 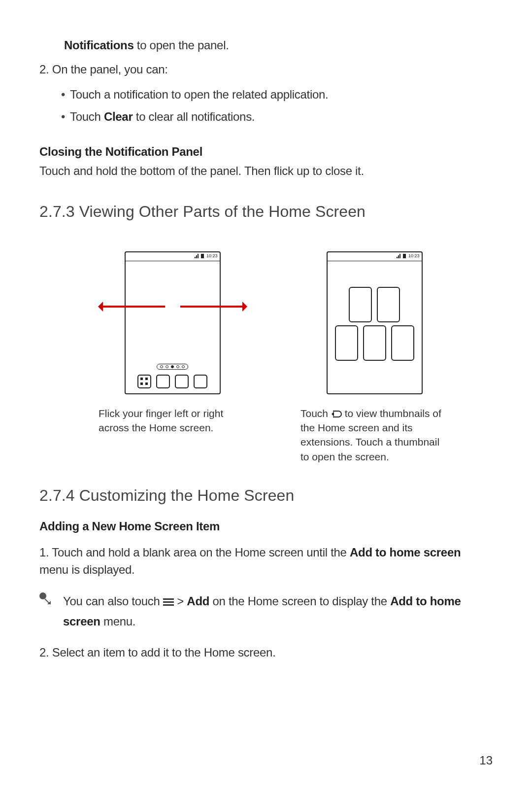 What do you see at coordinates (144, 381) in the screenshot?
I see `apps-icon` at bounding box center [144, 381].